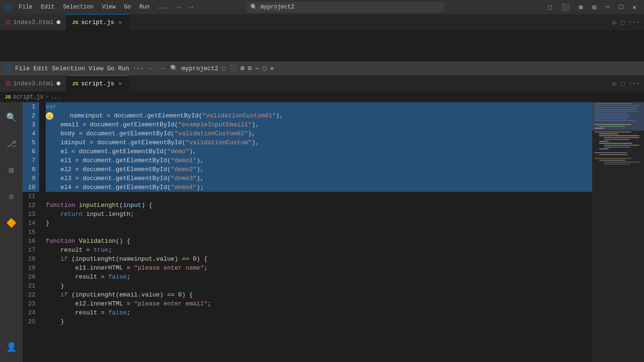  I want to click on code-line-21: }, so click(319, 286).